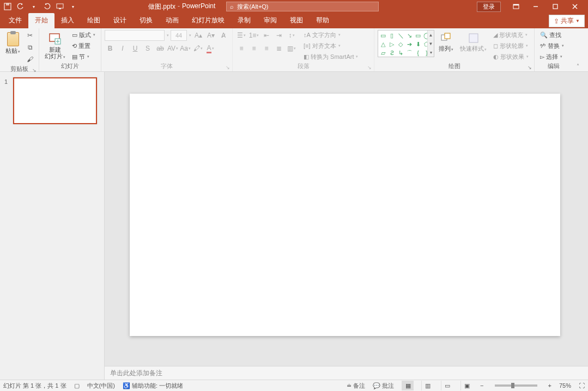 This screenshot has height=391, width=588. What do you see at coordinates (331, 35) in the screenshot?
I see `text-direction-button: ↕A文字方向▾` at bounding box center [331, 35].